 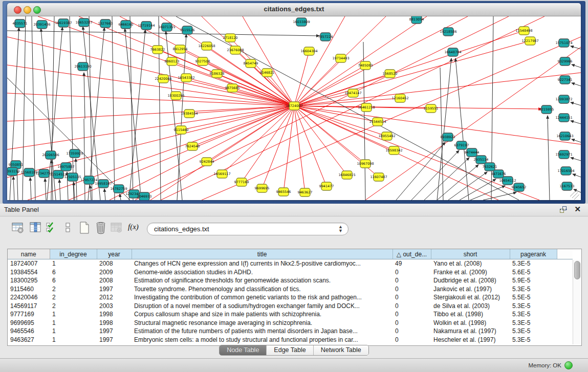 What do you see at coordinates (290, 264) in the screenshot?
I see `table-row: 1872400712008Changes of HCN gene express…` at bounding box center [290, 264].